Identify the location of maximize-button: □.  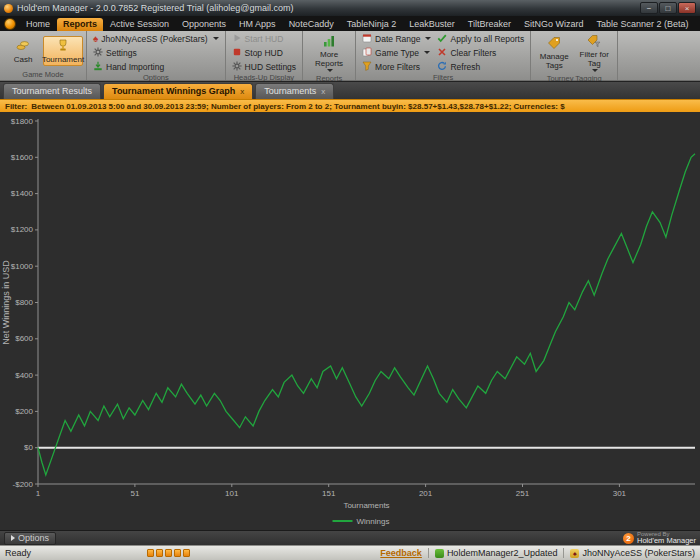
(668, 8).